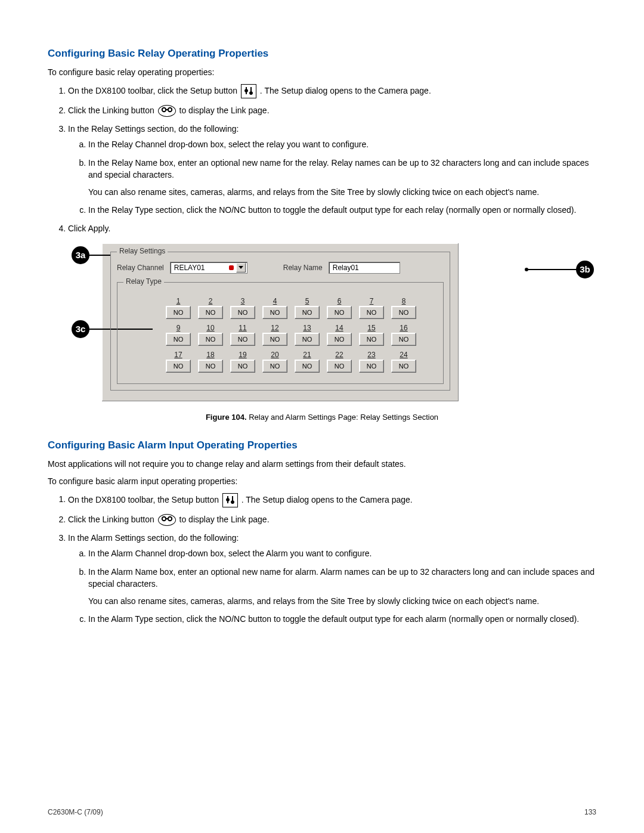 The width and height of the screenshot is (644, 833). What do you see at coordinates (112, 110) in the screenshot?
I see `step-2-text-a: Click the Linking button` at bounding box center [112, 110].